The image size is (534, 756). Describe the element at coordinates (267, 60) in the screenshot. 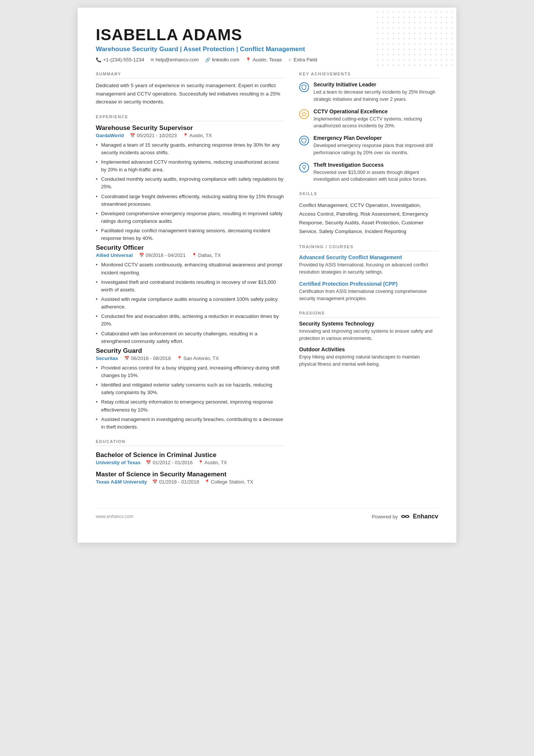

I see `contact-bar: 📞 +1-(234)-555-1234 ✉ help@enhancv.com 🔗…` at that location.